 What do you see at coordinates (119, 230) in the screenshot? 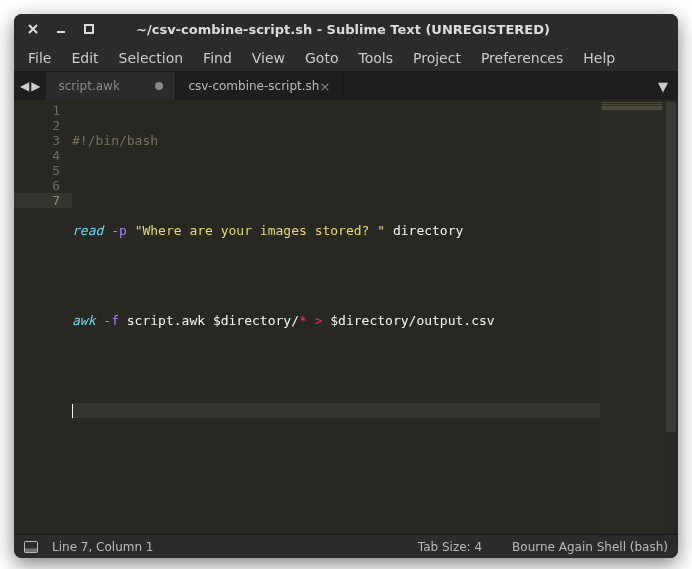
I see `code-token: -p` at bounding box center [119, 230].